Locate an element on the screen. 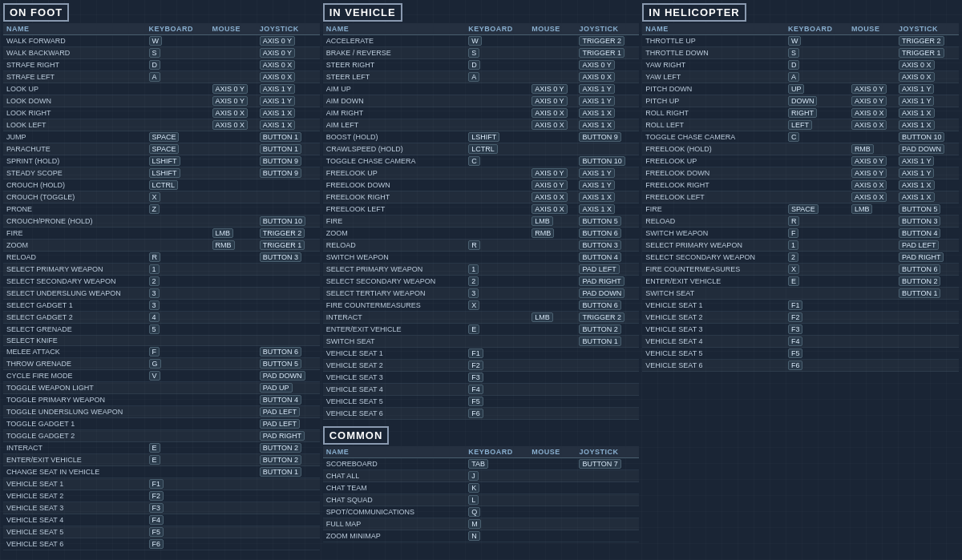  keyboard-binding: F5 is located at coordinates (178, 532).